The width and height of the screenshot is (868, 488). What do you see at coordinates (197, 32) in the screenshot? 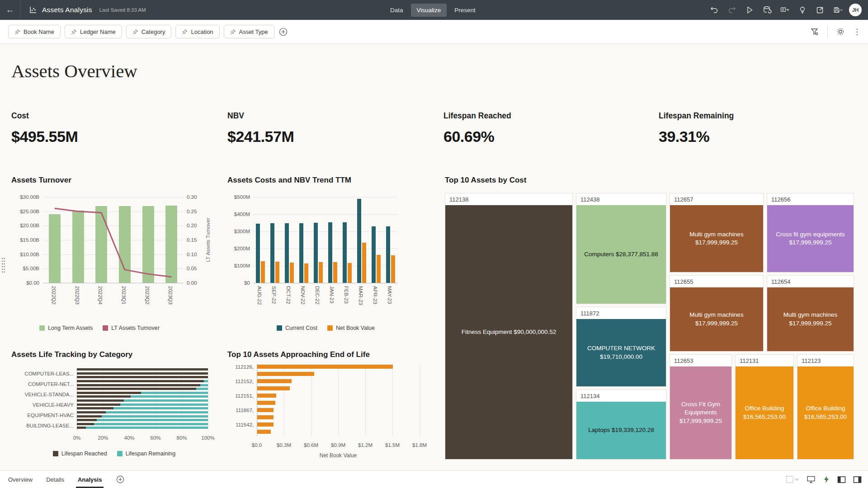
I see `filter-pill-location: Location` at bounding box center [197, 32].